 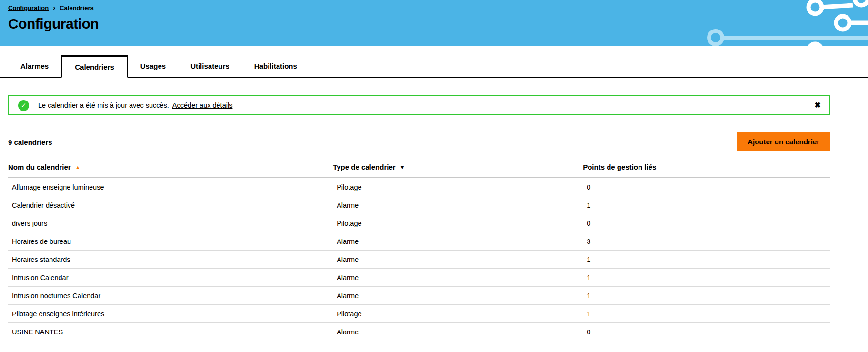 I want to click on cell-calendar-name: divers jours, so click(x=170, y=223).